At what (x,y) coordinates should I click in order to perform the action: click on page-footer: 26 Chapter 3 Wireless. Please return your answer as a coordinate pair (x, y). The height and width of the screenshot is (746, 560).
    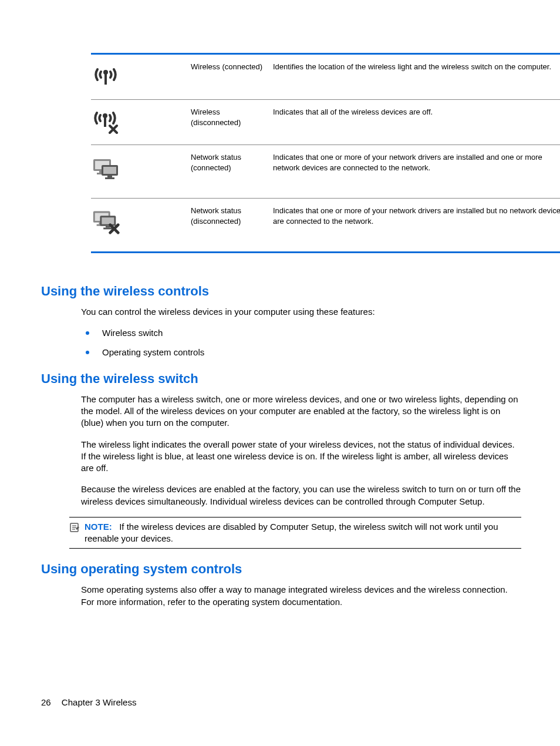
    Looking at the image, I should click on (89, 703).